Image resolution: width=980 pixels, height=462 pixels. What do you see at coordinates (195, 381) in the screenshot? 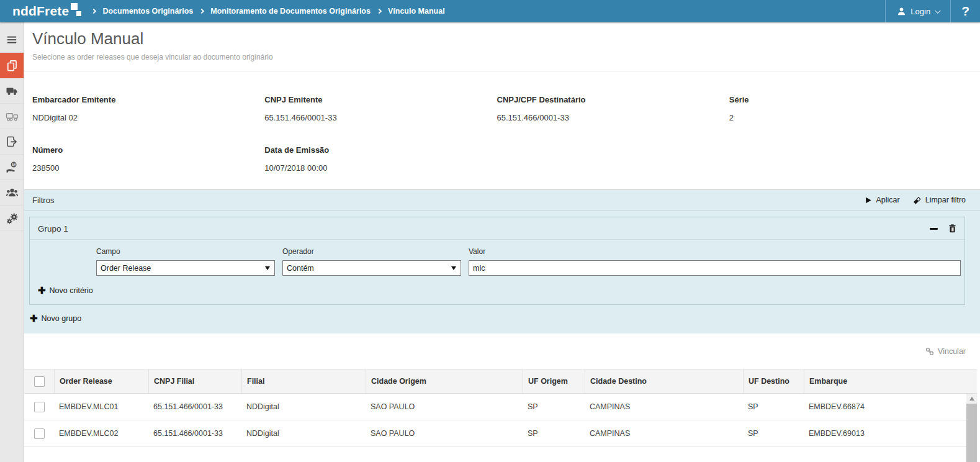
I see `column-header-cnpj-filial: CNPJ Filial` at bounding box center [195, 381].